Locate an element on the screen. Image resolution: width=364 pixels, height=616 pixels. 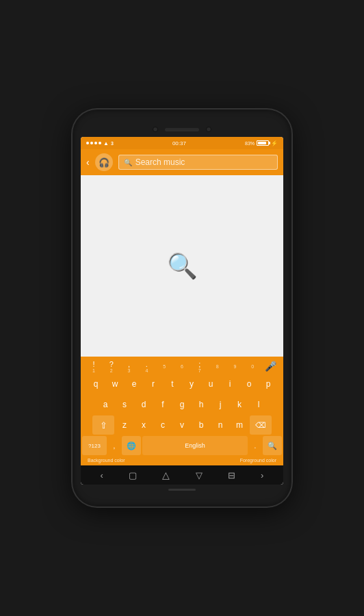
key-y: y is located at coordinates (192, 384).